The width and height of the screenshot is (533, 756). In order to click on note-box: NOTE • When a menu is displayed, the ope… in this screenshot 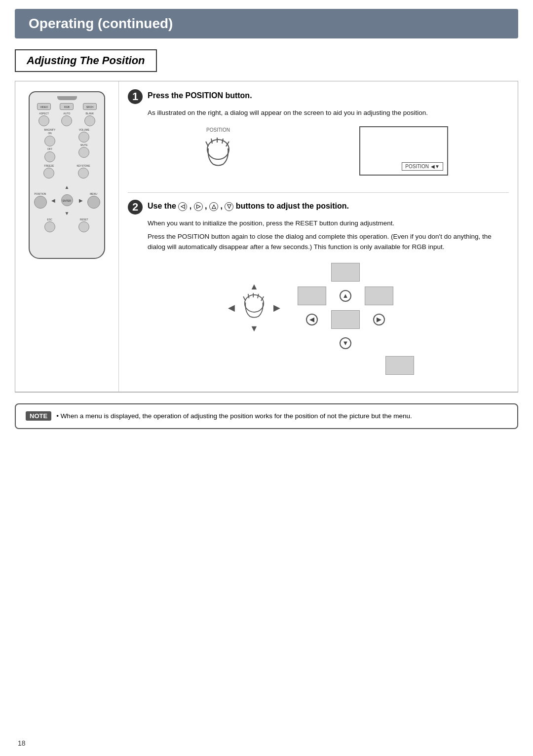, I will do `click(266, 416)`.